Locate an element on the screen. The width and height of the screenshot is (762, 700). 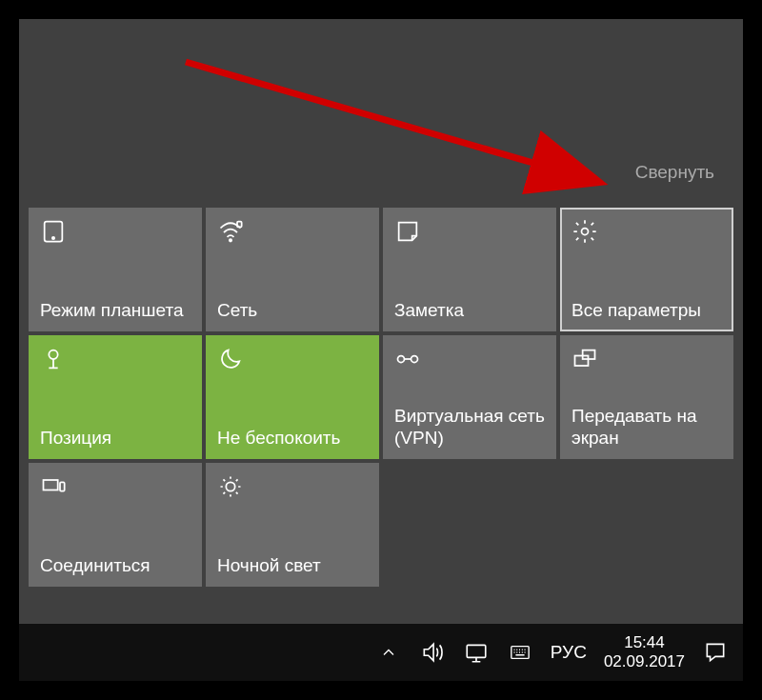
tile-tablet-mode: Режим планшета is located at coordinates (115, 270).